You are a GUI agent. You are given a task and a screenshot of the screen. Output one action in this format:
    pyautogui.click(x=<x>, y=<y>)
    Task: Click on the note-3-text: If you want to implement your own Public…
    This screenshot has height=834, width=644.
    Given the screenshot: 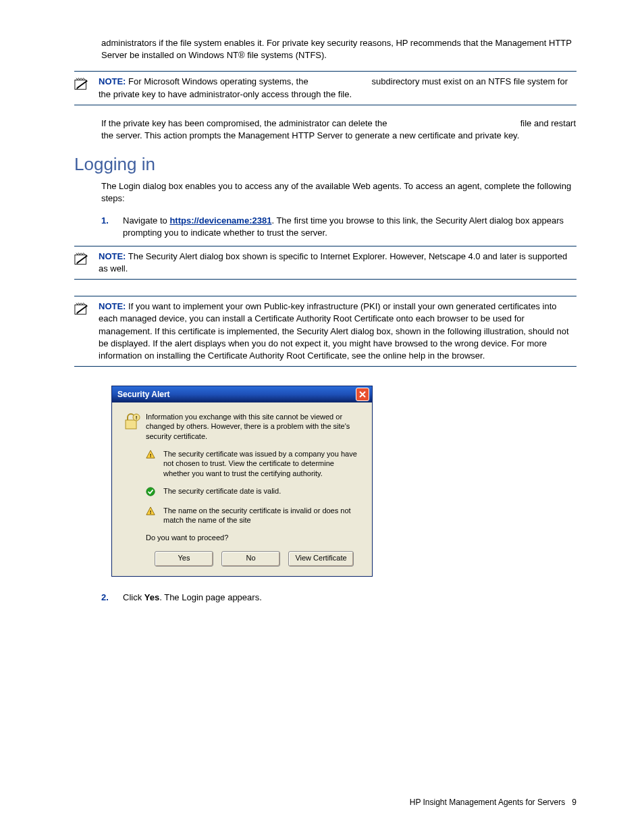 What is the action you would take?
    pyautogui.click(x=333, y=331)
    